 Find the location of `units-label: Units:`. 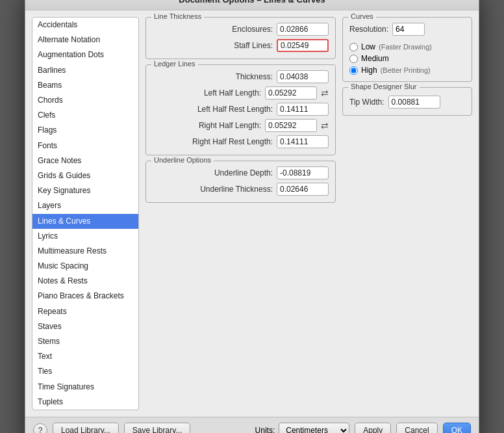

units-label: Units: is located at coordinates (265, 429).